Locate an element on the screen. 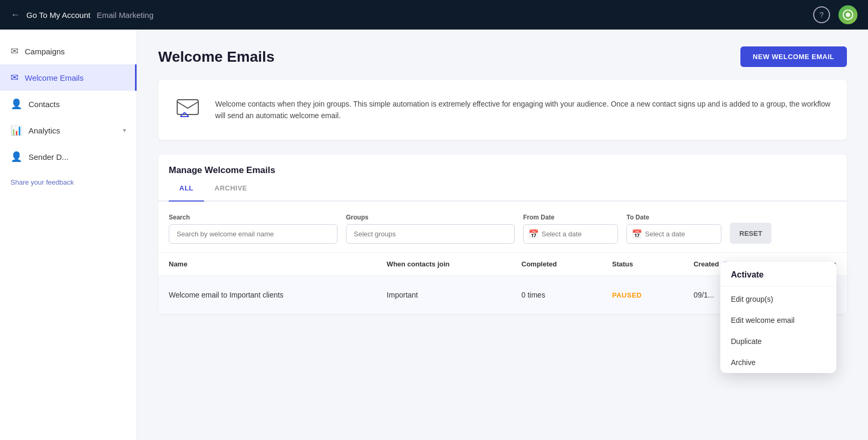 This screenshot has width=868, height=440. nav-right: ? is located at coordinates (835, 15).